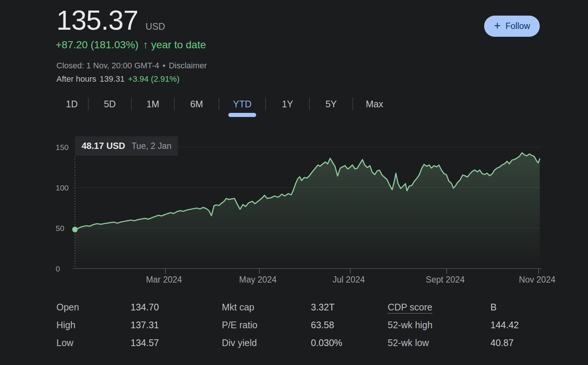  Describe the element at coordinates (439, 343) in the screenshot. I see `stat-label: 52-wk low` at that location.